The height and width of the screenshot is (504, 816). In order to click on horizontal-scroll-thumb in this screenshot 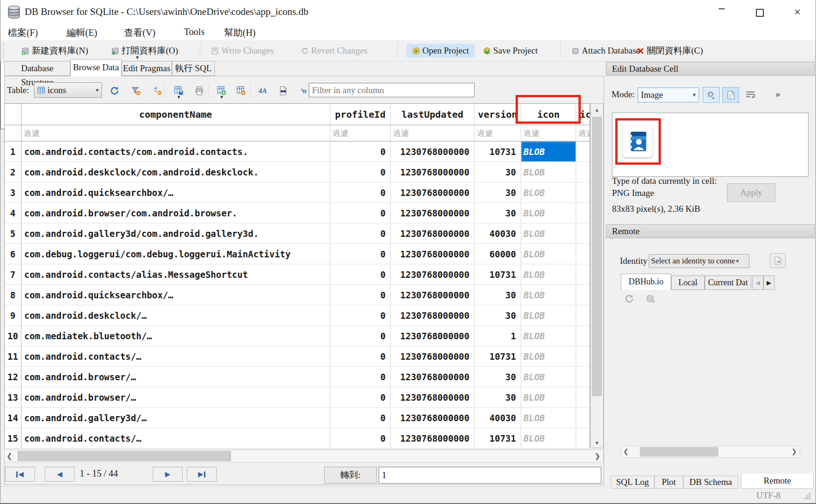, I will do `click(679, 452)`.